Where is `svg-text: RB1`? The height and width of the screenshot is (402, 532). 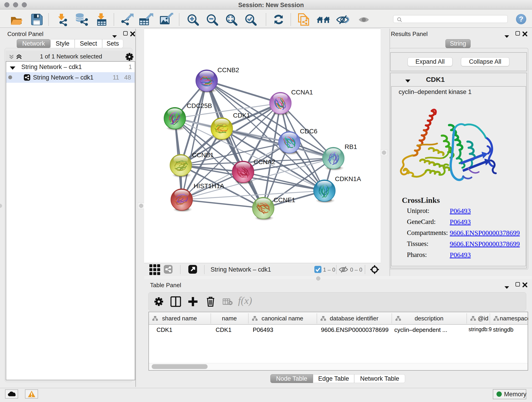
svg-text: RB1 is located at coordinates (351, 147).